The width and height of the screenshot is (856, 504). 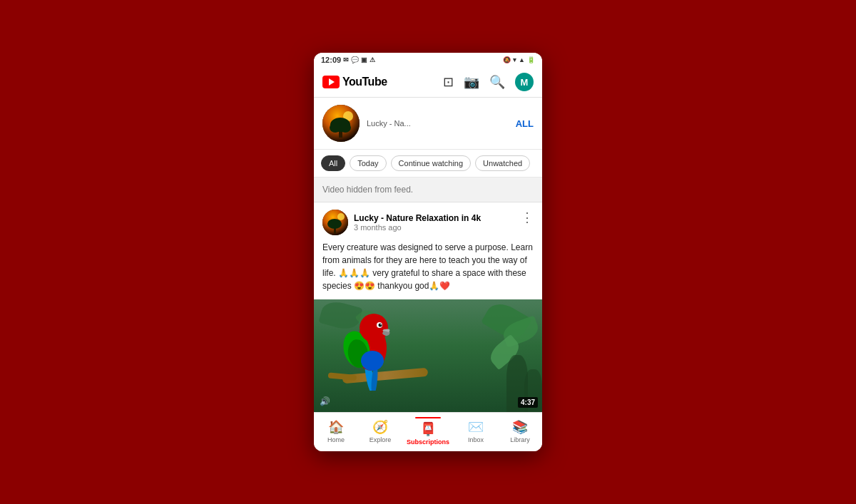 What do you see at coordinates (428, 222) in the screenshot?
I see `post-header: Lucky - Nature Relaxation in 4k 3 months…` at bounding box center [428, 222].